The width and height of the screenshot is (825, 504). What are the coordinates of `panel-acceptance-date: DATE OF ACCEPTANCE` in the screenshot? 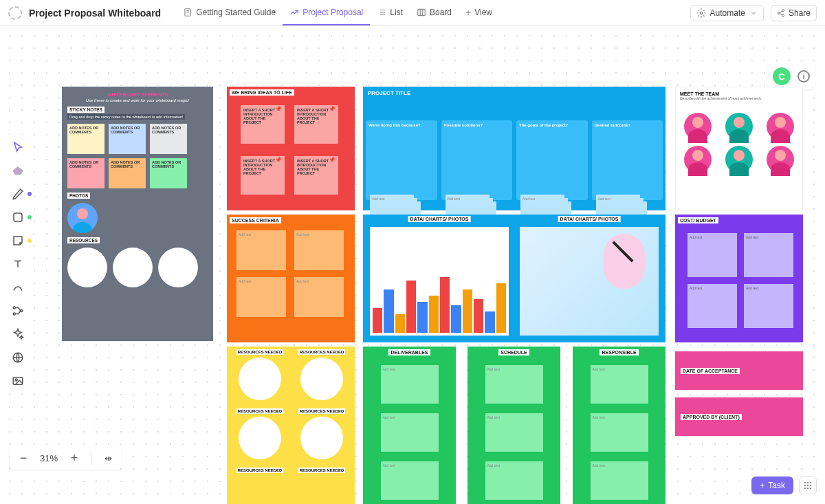 It's located at (739, 371).